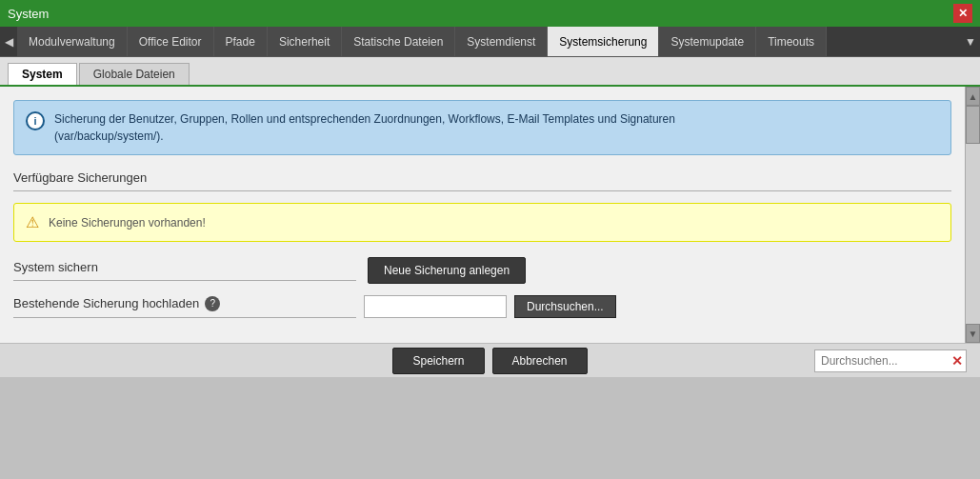 The width and height of the screenshot is (980, 479). What do you see at coordinates (490, 72) in the screenshot?
I see `sub-tab-bar: System Globale Dateien` at bounding box center [490, 72].